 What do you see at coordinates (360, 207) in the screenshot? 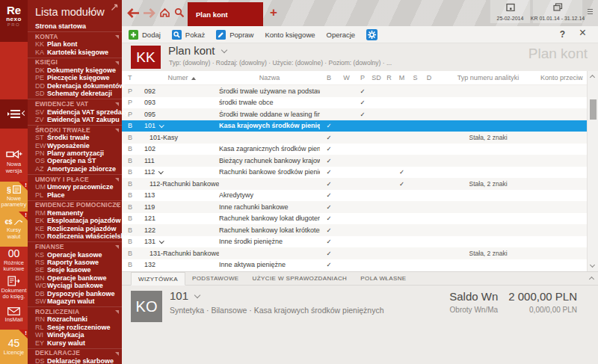
I see `table-row-119: B119Inne rachunki bankowe✓` at bounding box center [360, 207].